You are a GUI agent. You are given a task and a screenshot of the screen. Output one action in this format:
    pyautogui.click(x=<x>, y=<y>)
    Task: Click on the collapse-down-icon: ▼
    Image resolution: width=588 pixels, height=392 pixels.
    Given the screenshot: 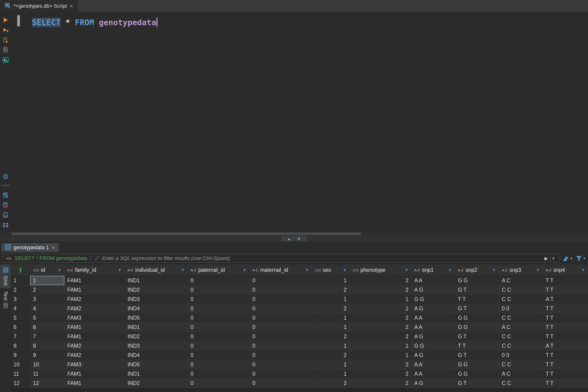 What is the action you would take?
    pyautogui.click(x=299, y=239)
    